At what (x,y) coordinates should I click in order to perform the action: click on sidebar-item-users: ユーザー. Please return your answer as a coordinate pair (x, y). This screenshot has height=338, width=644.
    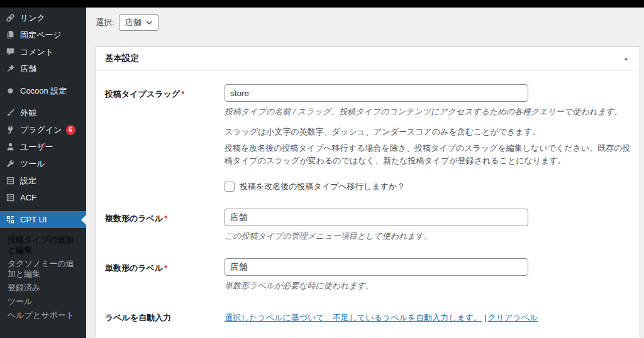
    Looking at the image, I should click on (43, 147).